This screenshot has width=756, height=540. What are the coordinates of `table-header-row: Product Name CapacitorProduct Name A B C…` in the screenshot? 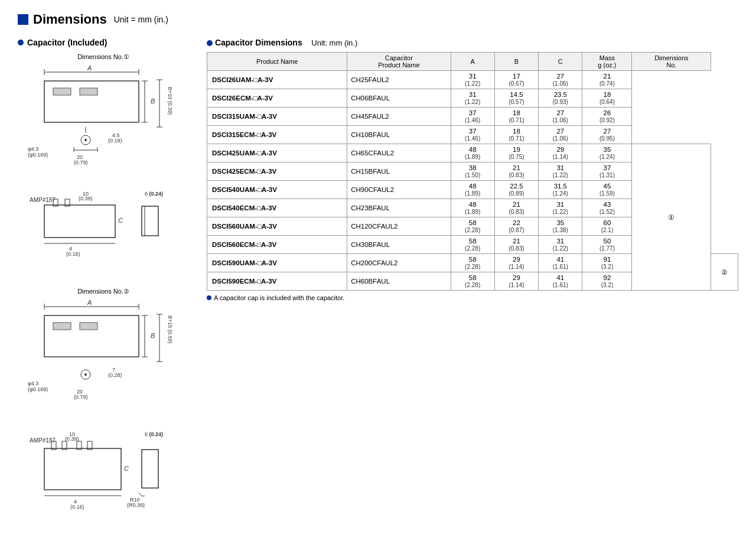 It's located at (472, 61).